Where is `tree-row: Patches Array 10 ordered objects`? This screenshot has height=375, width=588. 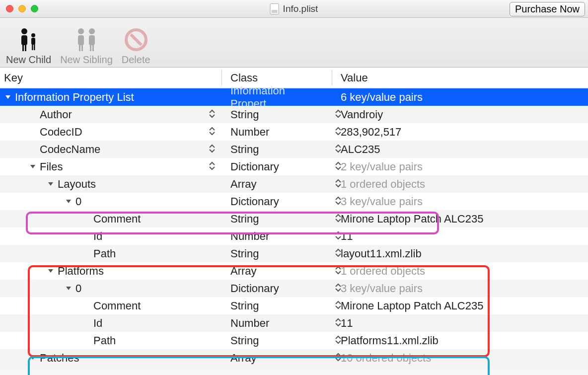
tree-row: Patches Array 10 ordered objects is located at coordinates (294, 358).